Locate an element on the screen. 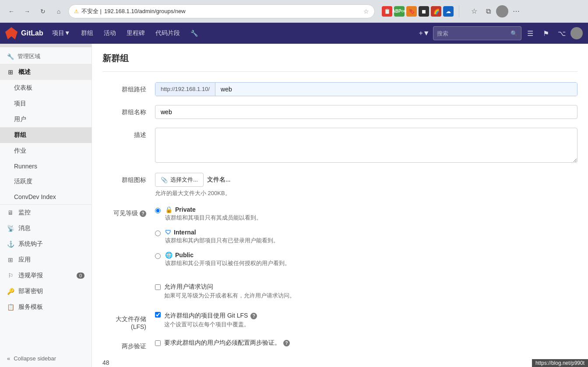  sidebar: 🔧 管理区域 ⊞ 概述 仪表板 项目 用户 群组 作业 Runners 活跃度 is located at coordinates (46, 206).